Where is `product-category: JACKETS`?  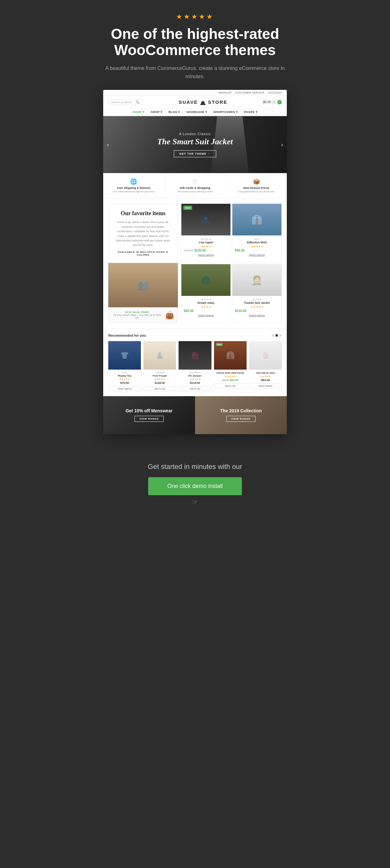
product-category: JACKETS is located at coordinates (206, 239).